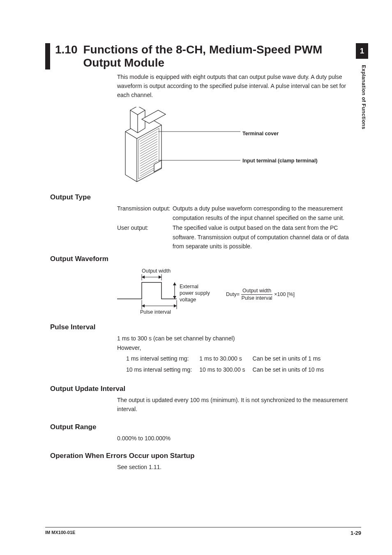 This screenshot has height=555, width=392. What do you see at coordinates (205, 197) in the screenshot?
I see `subheading-output-type: Output Type` at bounding box center [205, 197].